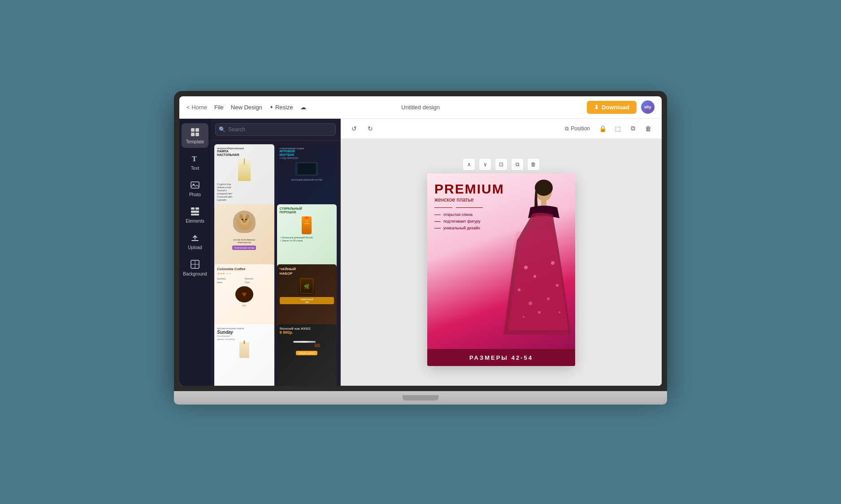  What do you see at coordinates (608, 129) in the screenshot?
I see `toolbar-right: ⧉ Position 🔒 ⬚ ⧉` at bounding box center [608, 129].